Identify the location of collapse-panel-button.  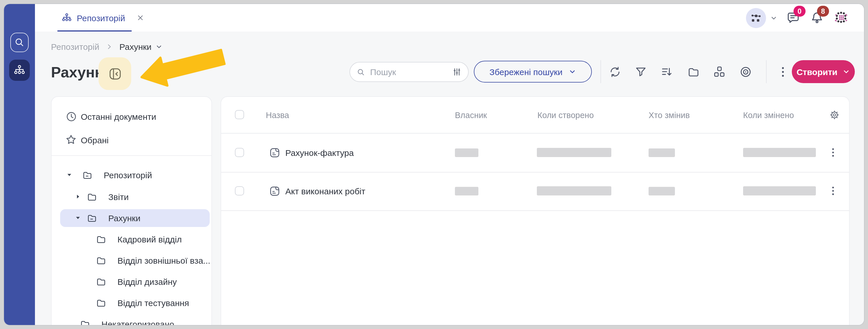
(115, 73).